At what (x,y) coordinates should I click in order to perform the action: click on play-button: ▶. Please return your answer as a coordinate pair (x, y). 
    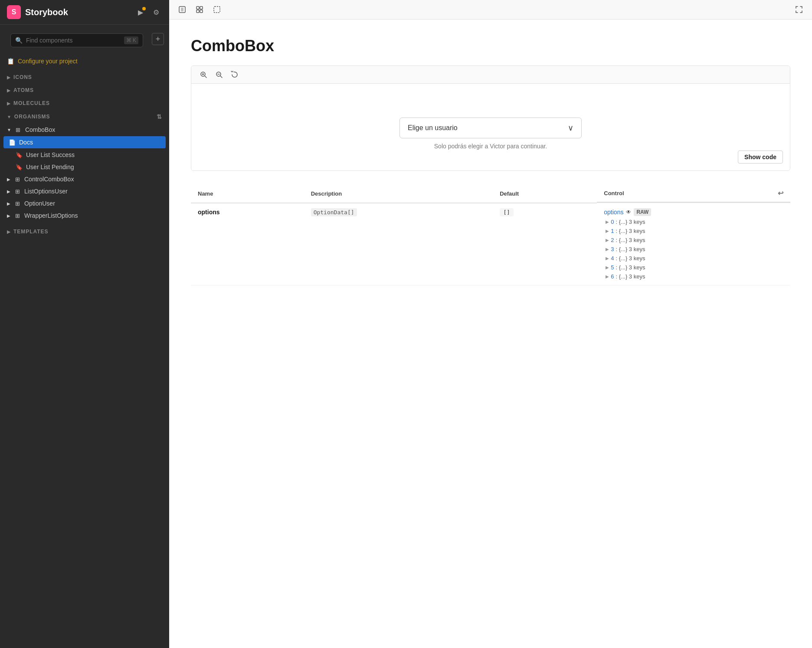
    Looking at the image, I should click on (141, 12).